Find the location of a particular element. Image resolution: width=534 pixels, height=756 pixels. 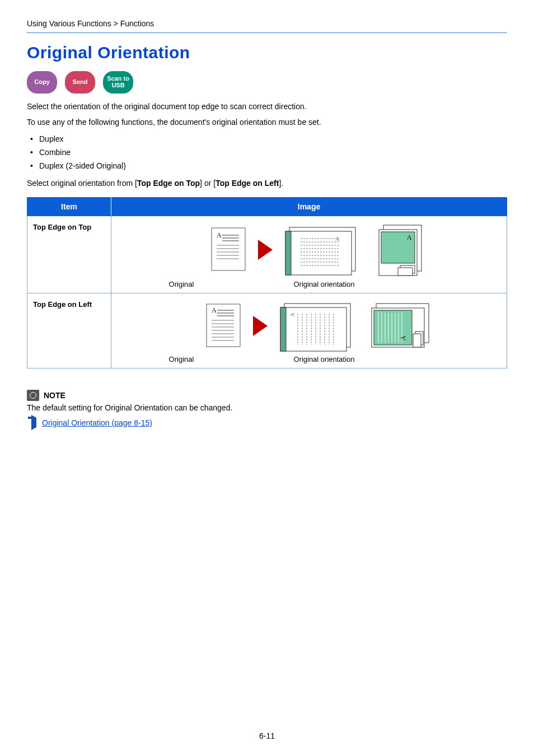

text: ] or [ is located at coordinates (208, 183).